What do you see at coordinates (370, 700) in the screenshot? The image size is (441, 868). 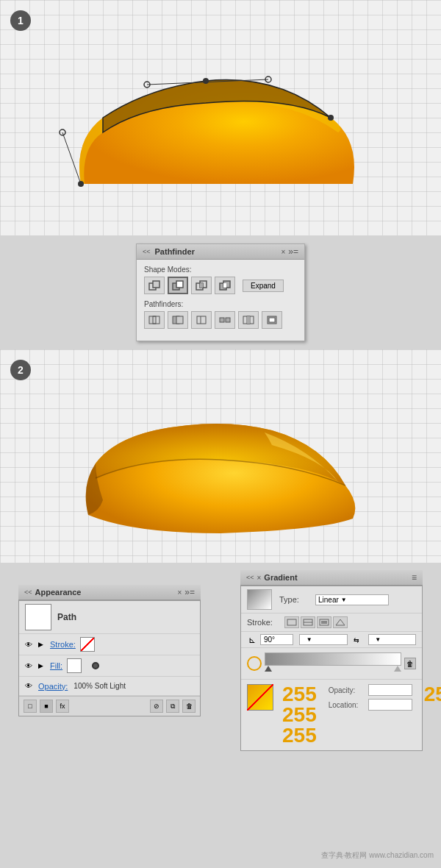 I see `opacity-location-area: Opacity: Location:` at bounding box center [370, 700].